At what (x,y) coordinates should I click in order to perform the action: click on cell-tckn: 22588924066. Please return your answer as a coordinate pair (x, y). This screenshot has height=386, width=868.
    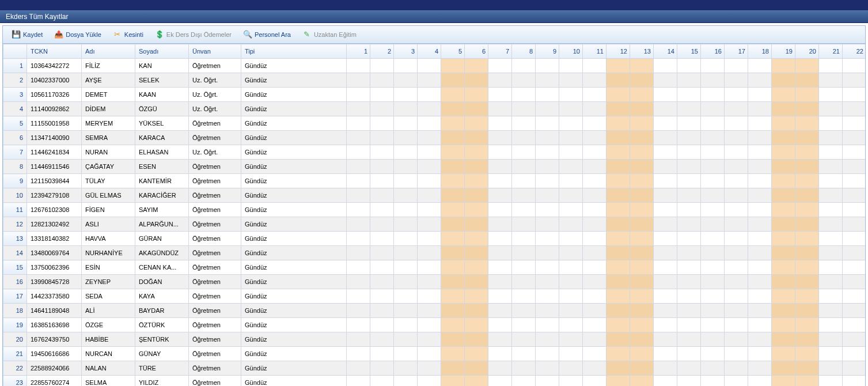
    Looking at the image, I should click on (54, 369).